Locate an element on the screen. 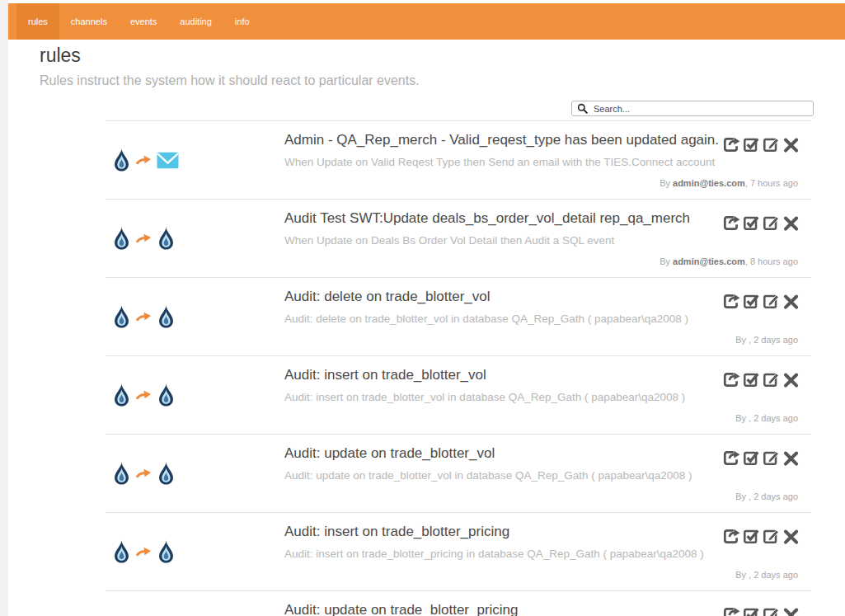 This screenshot has width=845, height=616. search-box is located at coordinates (692, 109).